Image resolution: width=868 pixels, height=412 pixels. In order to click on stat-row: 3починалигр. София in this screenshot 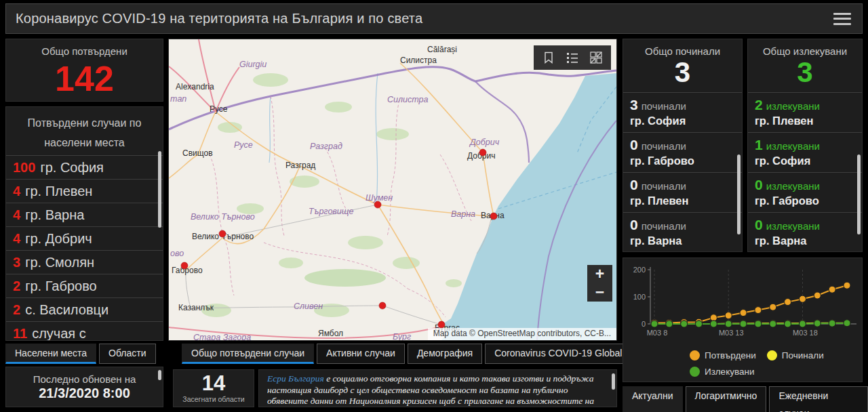, I will do `click(682, 112)`.